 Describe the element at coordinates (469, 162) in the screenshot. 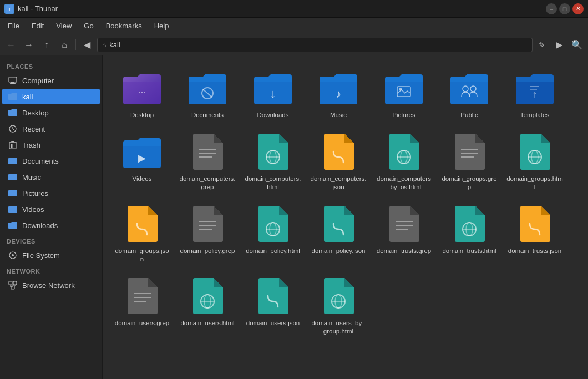

I see `file-item-domain-groups-grep: domain_groups.grep` at that location.